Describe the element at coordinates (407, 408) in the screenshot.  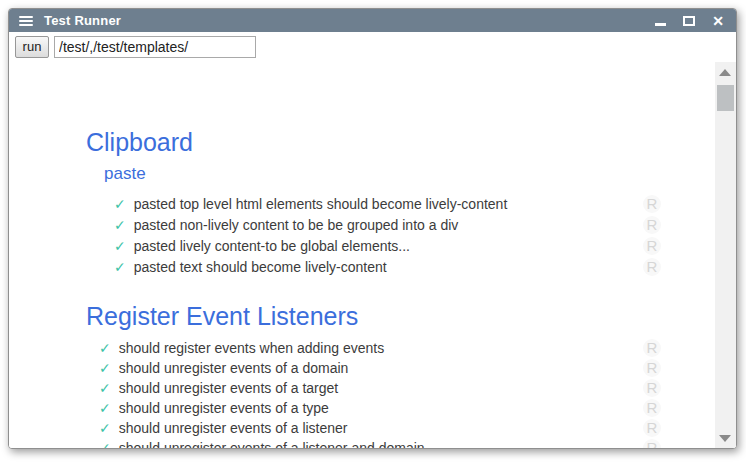
I see `test-item: ✓should unregister events of a typeR` at that location.